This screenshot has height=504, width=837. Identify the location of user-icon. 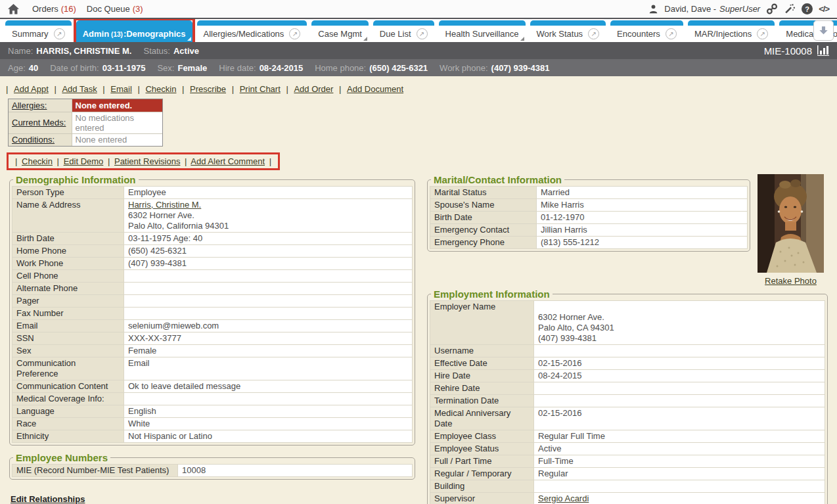
(653, 9).